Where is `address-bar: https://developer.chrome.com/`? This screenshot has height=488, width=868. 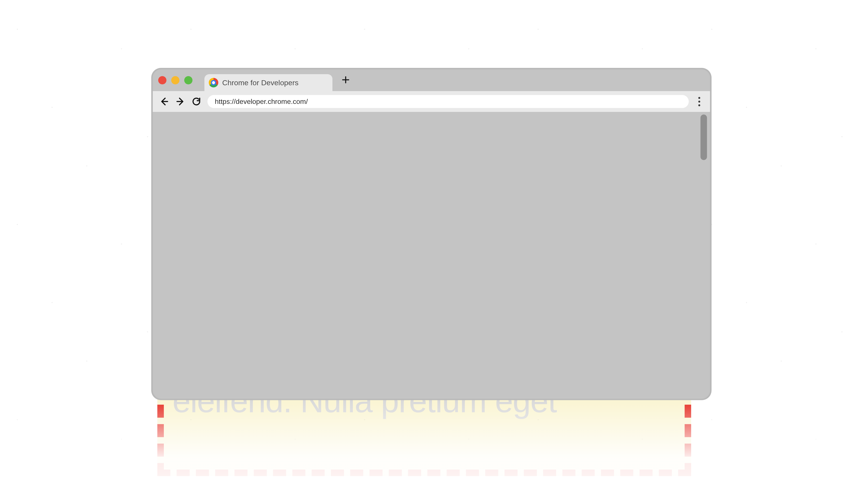
address-bar: https://developer.chrome.com/ is located at coordinates (448, 102).